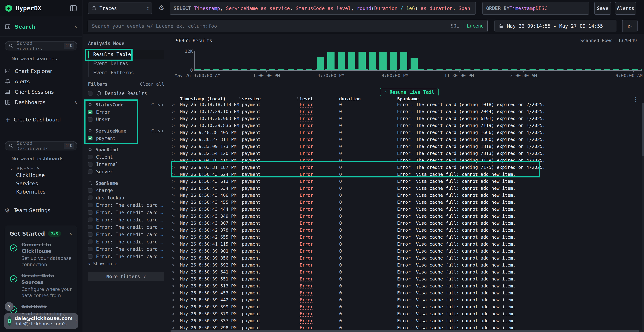 The width and height of the screenshot is (644, 332). Describe the element at coordinates (476, 26) in the screenshot. I see `language-lucene-toggle: Lucene` at that location.